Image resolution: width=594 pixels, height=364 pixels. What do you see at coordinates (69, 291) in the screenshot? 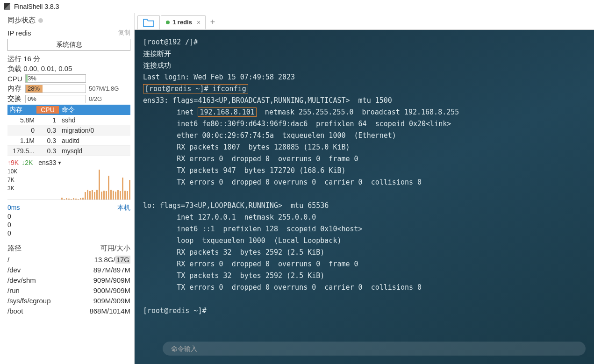
I see `disk-row: /run900M/909M` at bounding box center [69, 291].